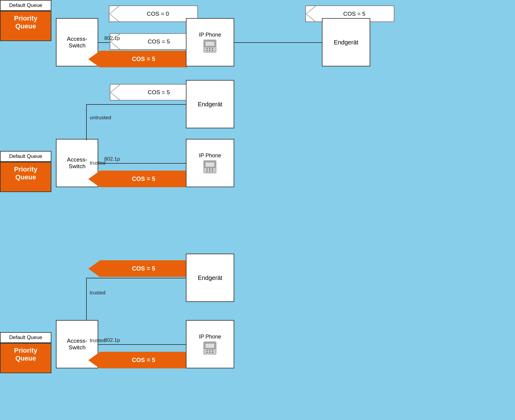 Image resolution: width=515 pixels, height=420 pixels. I want to click on ip-phone-label-3: IP Phone, so click(210, 337).